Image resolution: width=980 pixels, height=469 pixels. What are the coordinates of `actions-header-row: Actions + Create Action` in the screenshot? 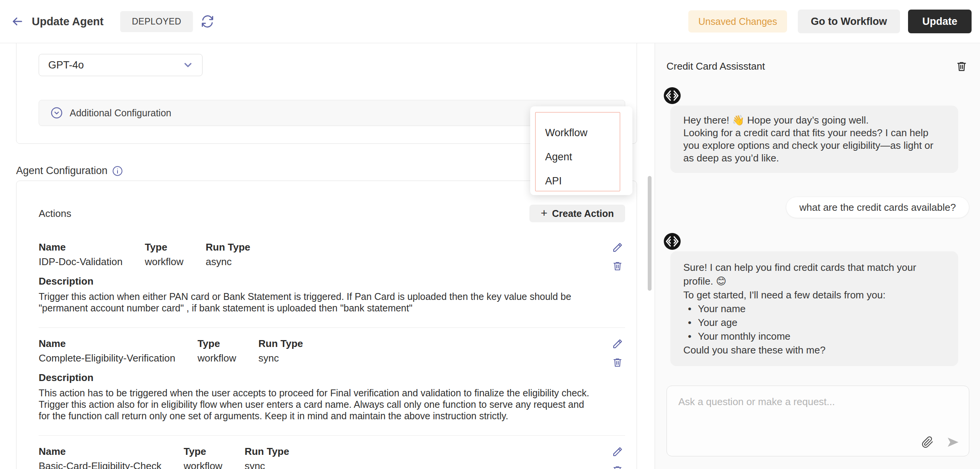 It's located at (332, 213).